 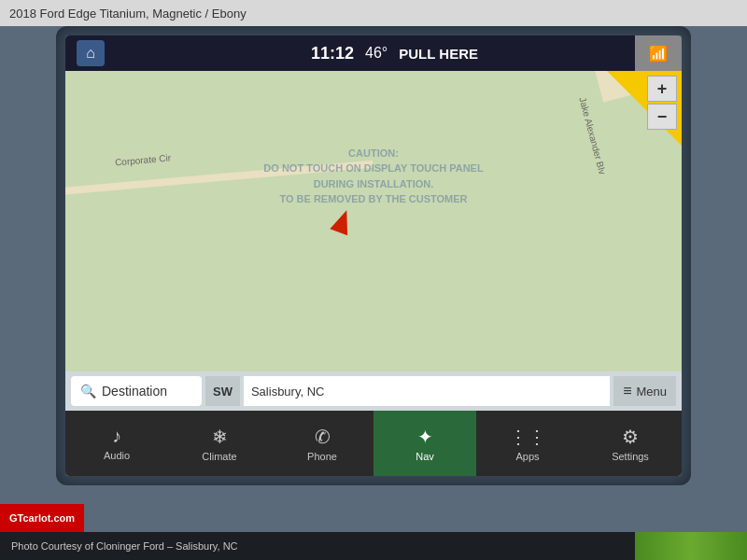 What do you see at coordinates (374, 168) in the screenshot?
I see `caution-line2: DO NOT TOUCH ON DISPLAY TOUCH PANEL` at bounding box center [374, 168].